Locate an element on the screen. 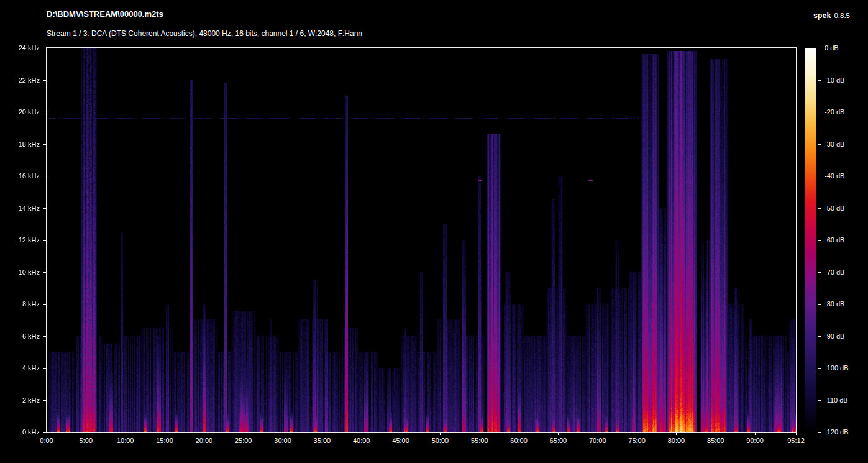  x-axis-label: 35:00 is located at coordinates (322, 441).